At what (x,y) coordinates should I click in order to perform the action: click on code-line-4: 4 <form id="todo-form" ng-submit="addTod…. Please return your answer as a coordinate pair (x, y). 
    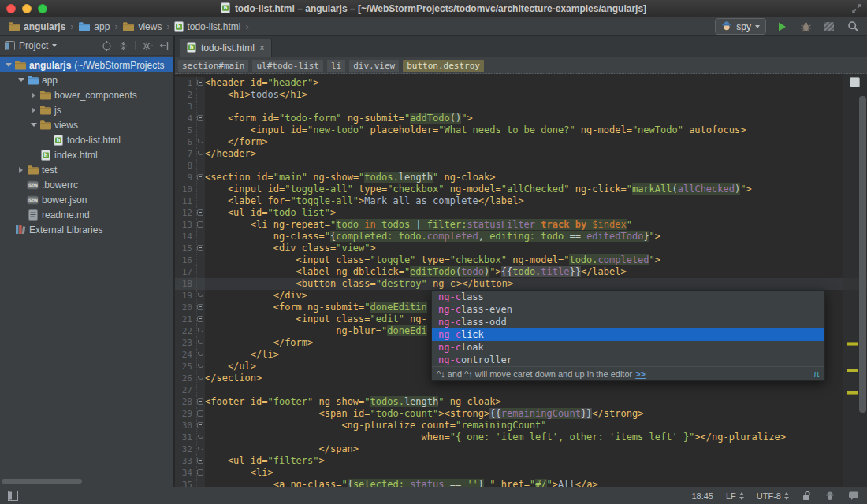
    Looking at the image, I should click on (521, 118).